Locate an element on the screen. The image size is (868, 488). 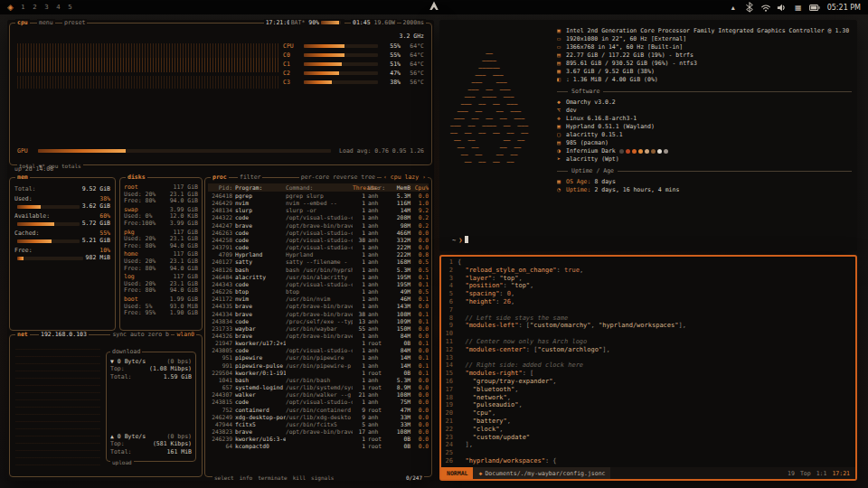
editor-line: 14 // Right side: added clock here is located at coordinates (648, 365).